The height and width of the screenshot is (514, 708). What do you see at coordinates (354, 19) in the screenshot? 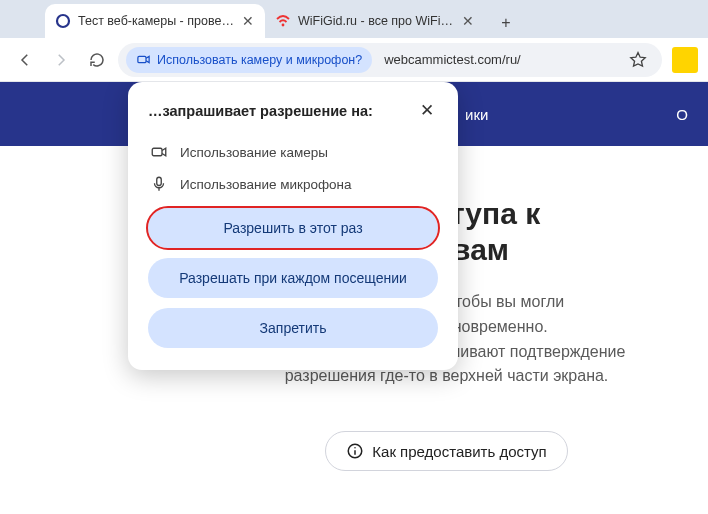
I see `tab-strip: Тест веб-камеры - проверка к ✕ WiFiGid.r…` at bounding box center [354, 19].